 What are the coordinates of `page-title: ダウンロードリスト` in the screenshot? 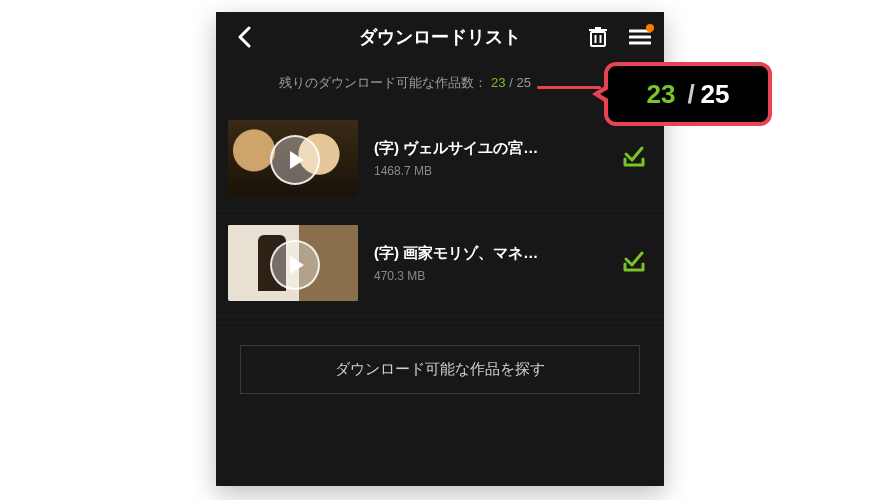 It's located at (440, 37).